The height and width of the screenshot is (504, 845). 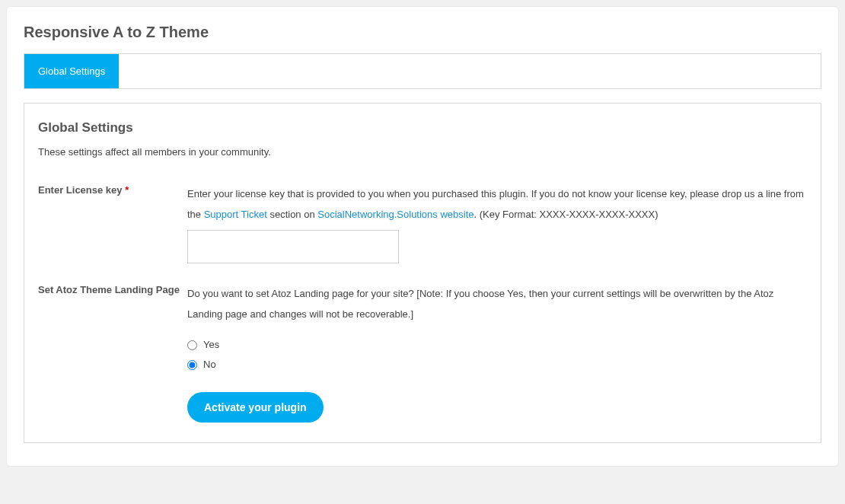 I want to click on landing-radio-no, so click(x=192, y=365).